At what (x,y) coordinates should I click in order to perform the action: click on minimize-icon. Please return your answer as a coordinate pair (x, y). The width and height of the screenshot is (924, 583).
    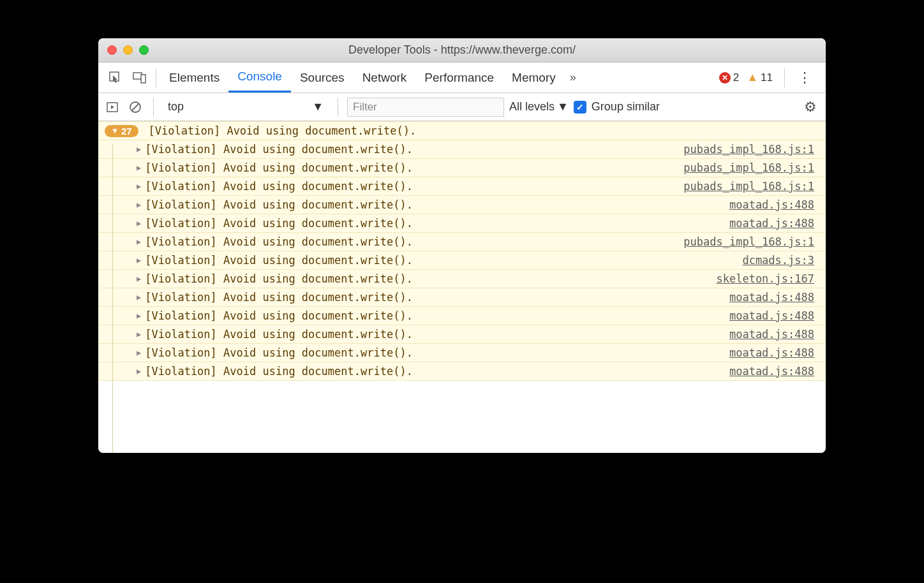
    Looking at the image, I should click on (128, 50).